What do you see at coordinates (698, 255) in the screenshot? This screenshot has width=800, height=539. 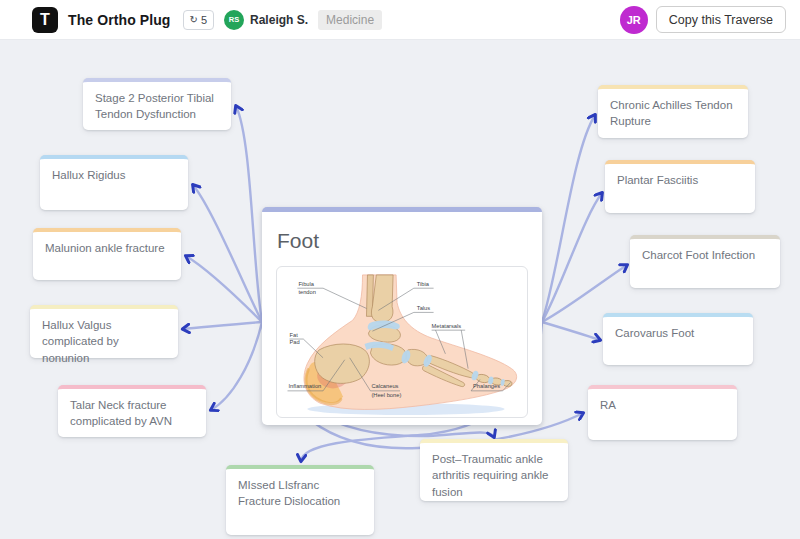 I see `node-label: Charcot Foot Infection` at bounding box center [698, 255].